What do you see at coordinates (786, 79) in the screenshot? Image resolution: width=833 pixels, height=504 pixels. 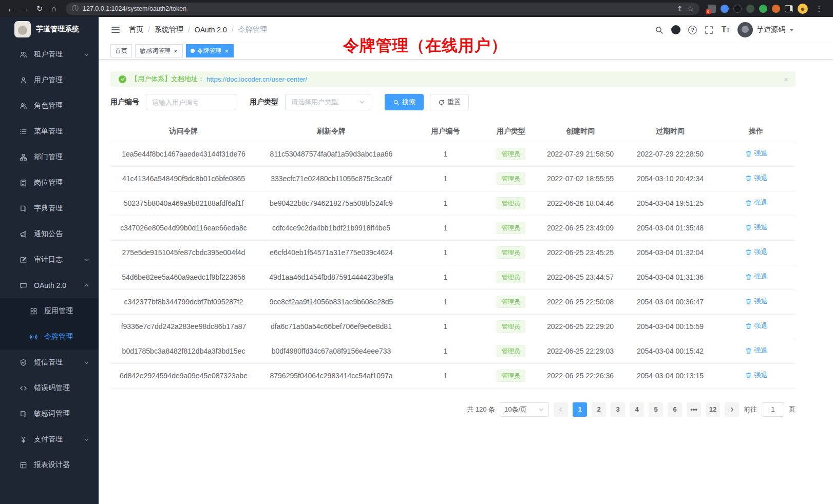 I see `alert-close-icon: ×` at bounding box center [786, 79].